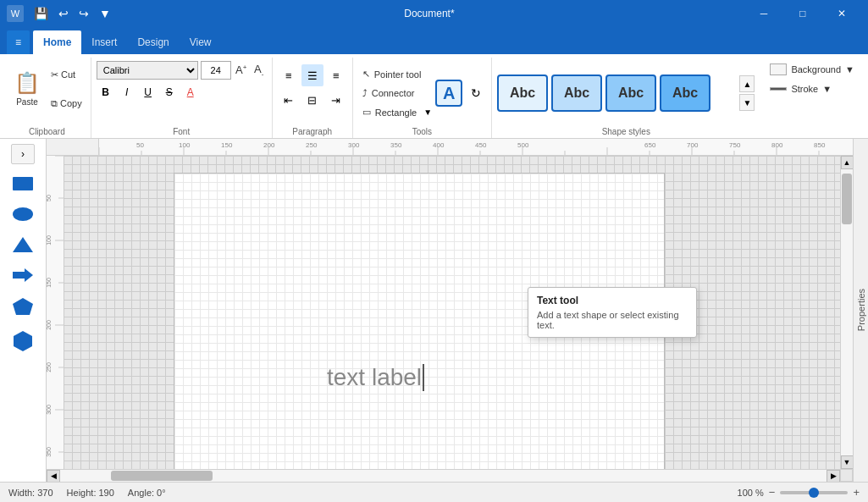 The width and height of the screenshot is (868, 502). Describe the element at coordinates (336, 100) in the screenshot. I see `indent-more-button: ⇥` at that location.